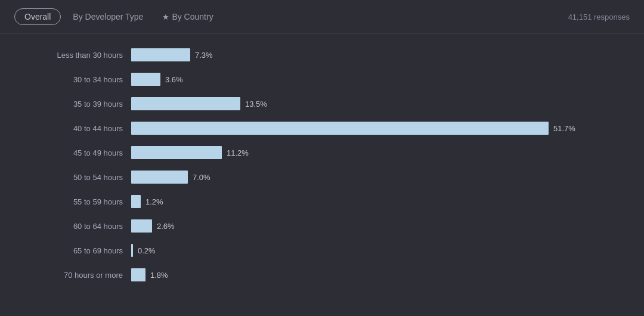 This screenshot has width=644, height=316. Describe the element at coordinates (388, 275) in the screenshot. I see `bar-container: 1.8%` at that location.